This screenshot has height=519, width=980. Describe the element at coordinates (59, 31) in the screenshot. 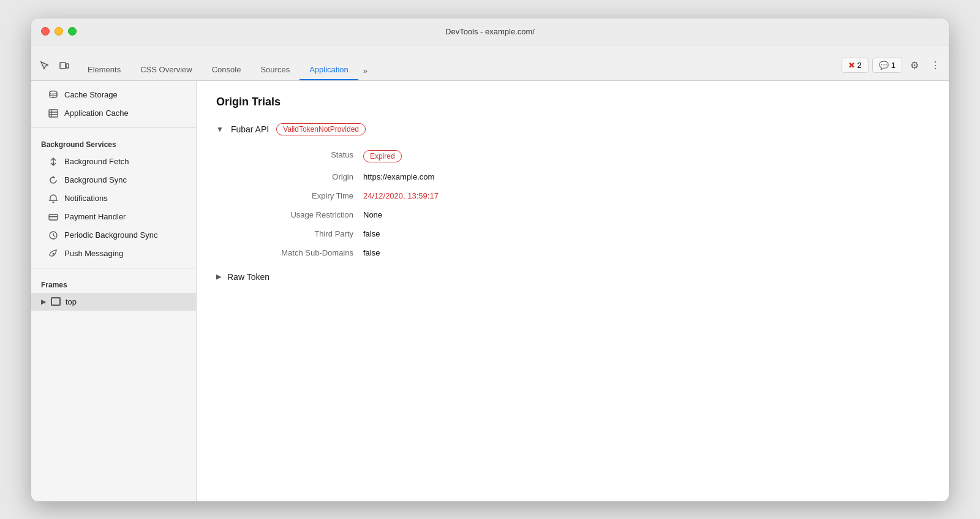

I see `traffic-lights` at that location.